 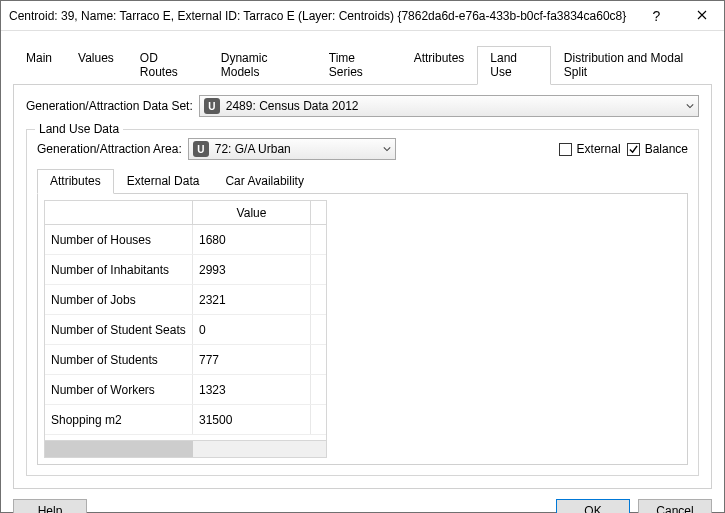 What do you see at coordinates (119, 330) in the screenshot?
I see `attr-name: Number of Student Seats` at bounding box center [119, 330].